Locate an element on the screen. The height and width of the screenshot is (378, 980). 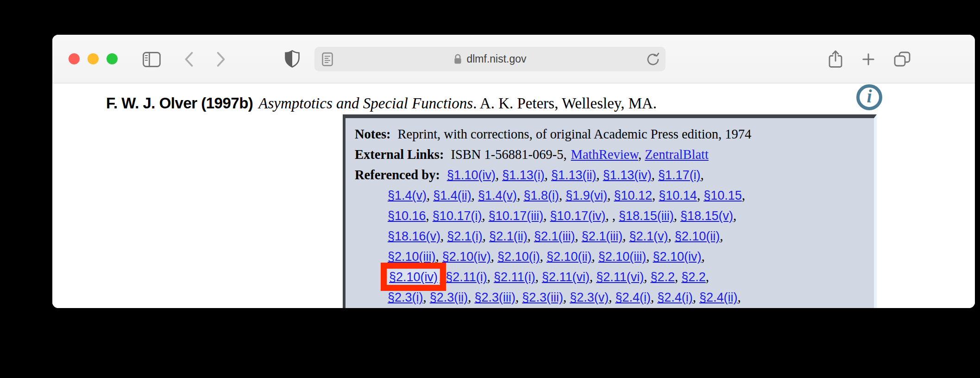
section-link: §2.10(i) is located at coordinates (519, 257).